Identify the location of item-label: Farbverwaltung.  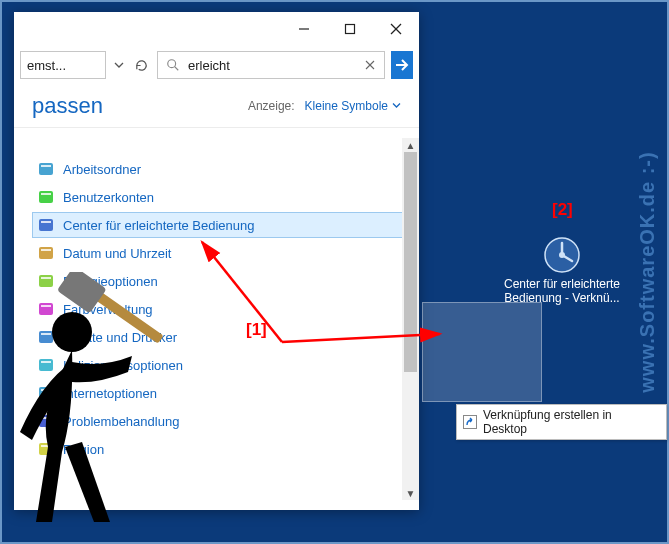
(108, 310).